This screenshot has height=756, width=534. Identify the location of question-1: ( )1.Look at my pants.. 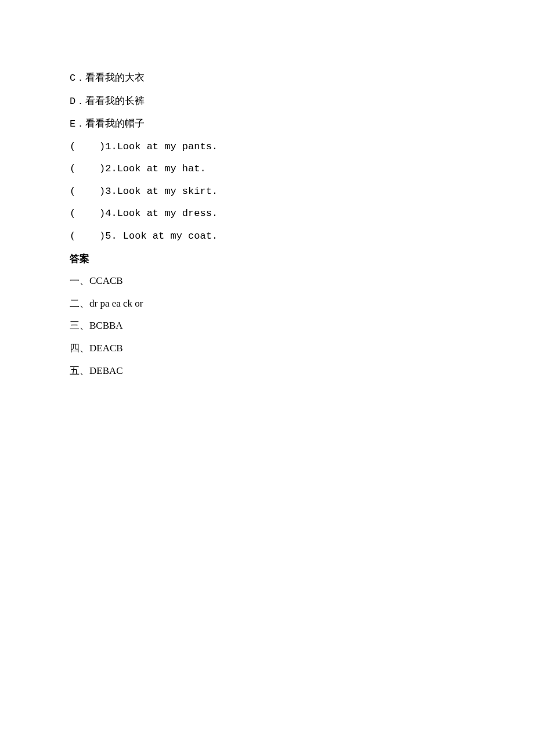
(267, 147).